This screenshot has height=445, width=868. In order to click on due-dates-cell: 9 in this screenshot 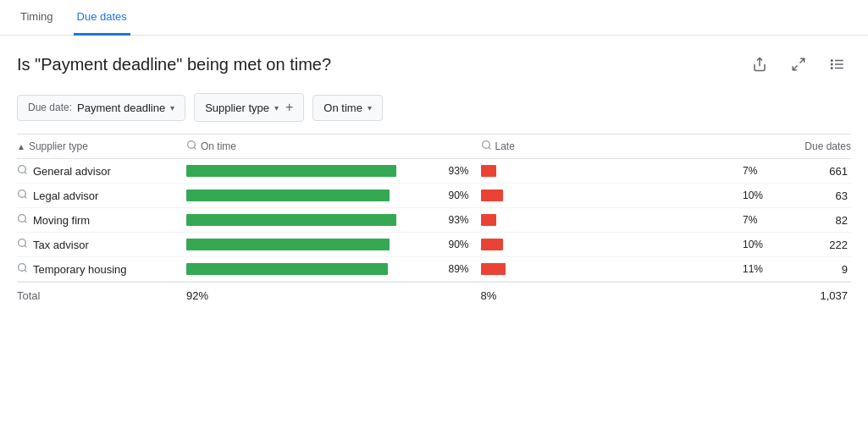, I will do `click(813, 269)`.